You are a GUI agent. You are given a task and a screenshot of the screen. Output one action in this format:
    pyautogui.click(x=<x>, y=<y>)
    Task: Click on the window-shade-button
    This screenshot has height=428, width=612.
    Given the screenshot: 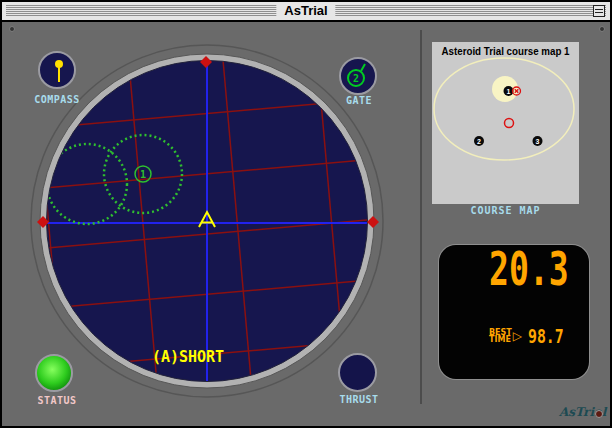 What is the action you would take?
    pyautogui.click(x=599, y=11)
    